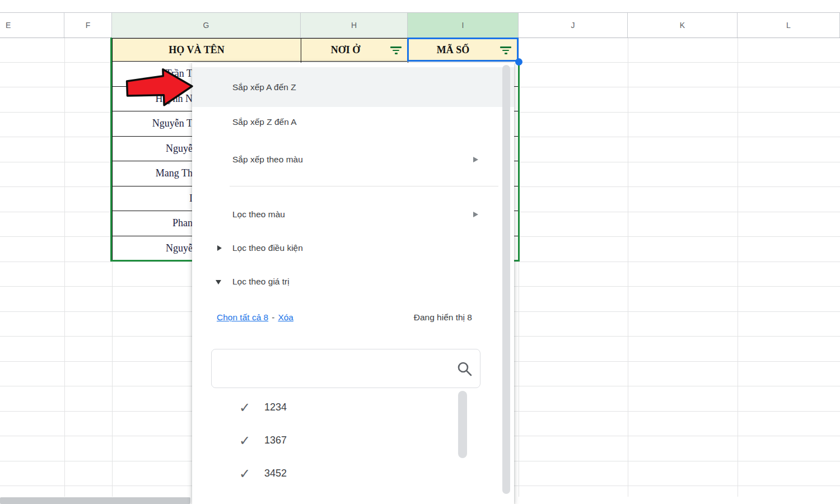 The height and width of the screenshot is (504, 840). I want to click on filter-value-label: 3452, so click(276, 474).